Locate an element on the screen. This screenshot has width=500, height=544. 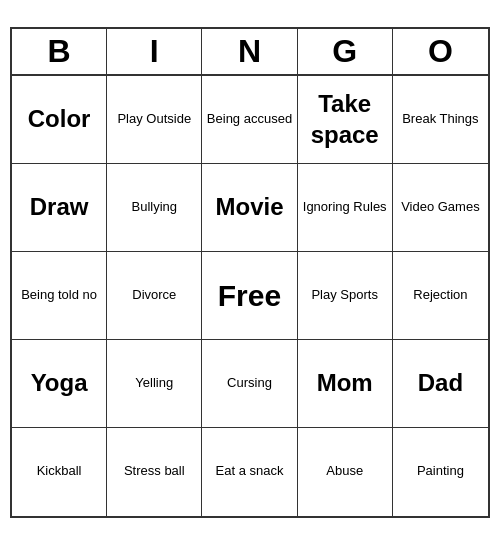
header-letter: N is located at coordinates (250, 52).